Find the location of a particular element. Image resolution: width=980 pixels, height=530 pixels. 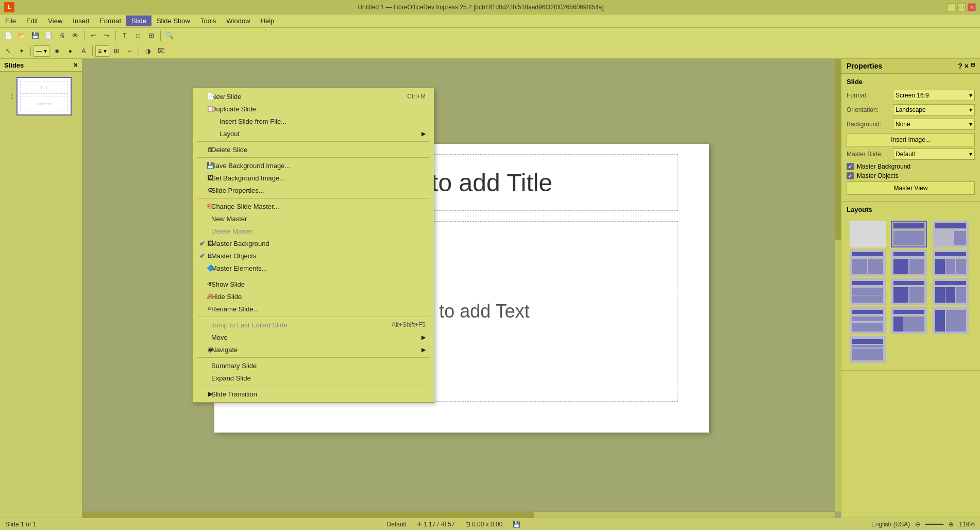

menu-item-slide-properties: ⚙ Slide Properties... is located at coordinates (313, 190).